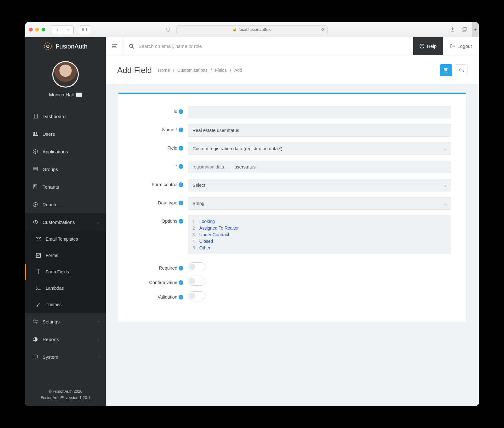 This screenshot has width=504, height=428. What do you see at coordinates (221, 70) in the screenshot?
I see `crumb-fields: Fields` at bounding box center [221, 70].